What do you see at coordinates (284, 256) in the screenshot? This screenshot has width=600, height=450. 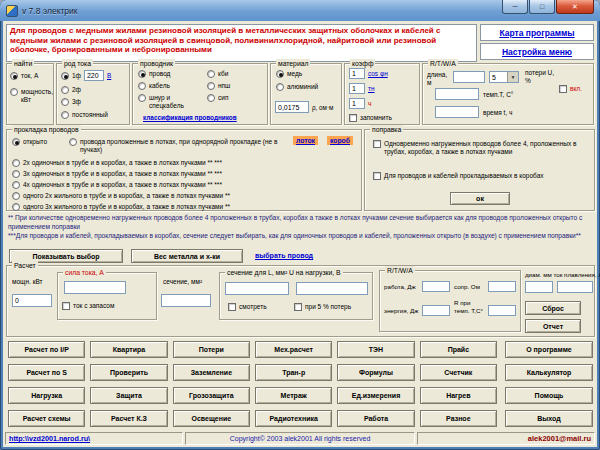 I see `select-wire-link: выбрать провод` at bounding box center [284, 256].